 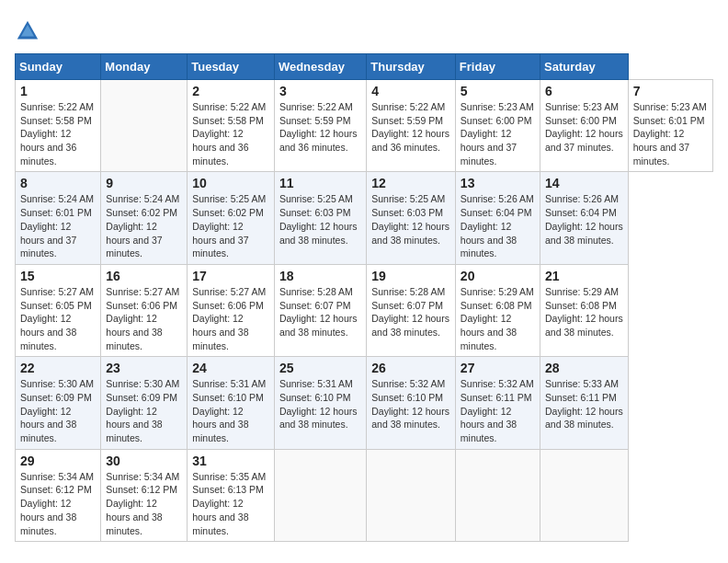 What do you see at coordinates (229, 504) in the screenshot?
I see `day-detail: Sunrise: 5:35 AMSunset: 6:13 PMDaylight:…` at bounding box center [229, 504].